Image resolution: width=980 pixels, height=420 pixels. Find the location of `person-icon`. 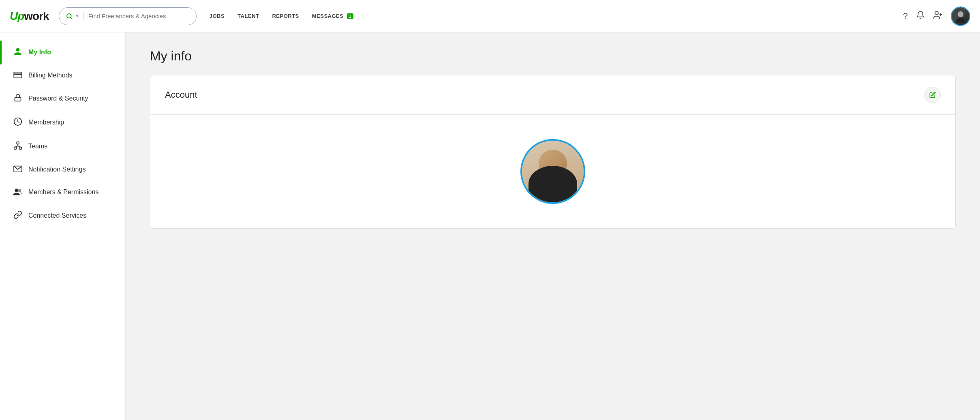

person-icon is located at coordinates (18, 53).